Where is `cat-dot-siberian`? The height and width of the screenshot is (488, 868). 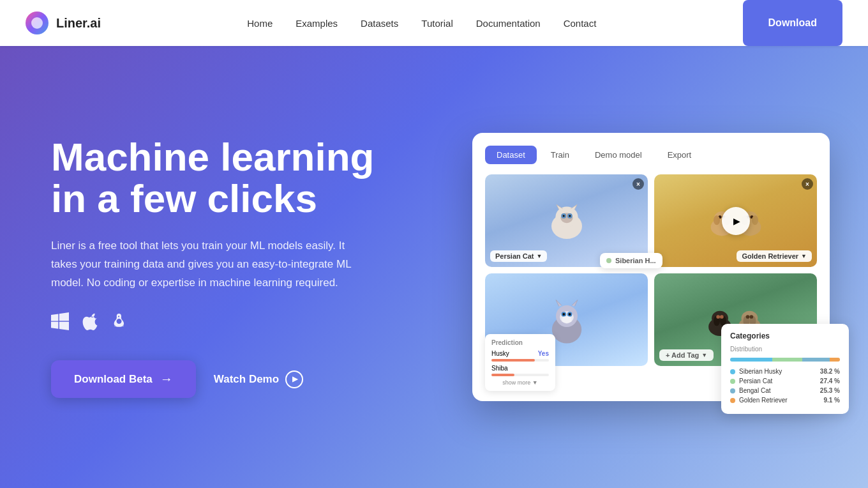 cat-dot-siberian is located at coordinates (733, 372).